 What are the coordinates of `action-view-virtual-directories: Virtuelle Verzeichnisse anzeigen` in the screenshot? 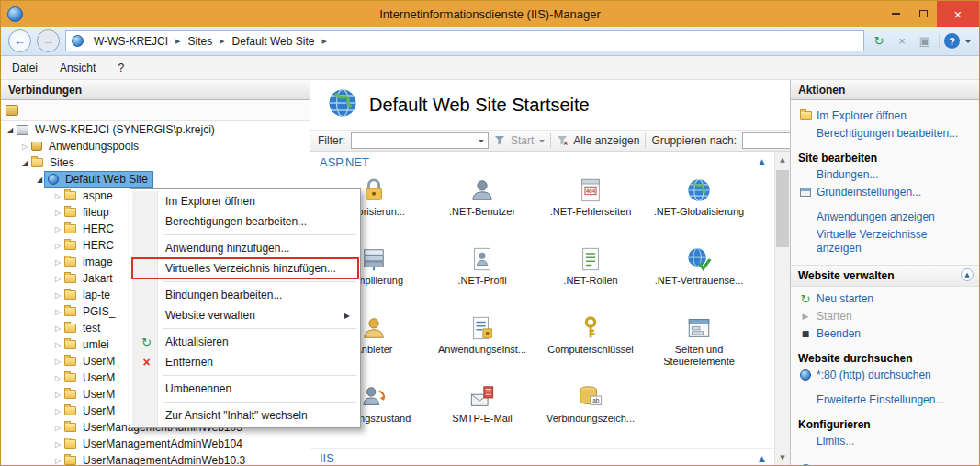 It's located at (885, 242).